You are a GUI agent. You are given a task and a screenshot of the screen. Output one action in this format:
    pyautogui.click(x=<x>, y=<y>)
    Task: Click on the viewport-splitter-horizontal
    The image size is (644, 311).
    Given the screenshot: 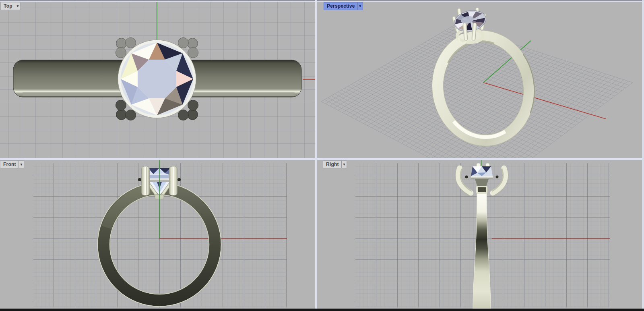 What is the action you would take?
    pyautogui.click(x=322, y=159)
    